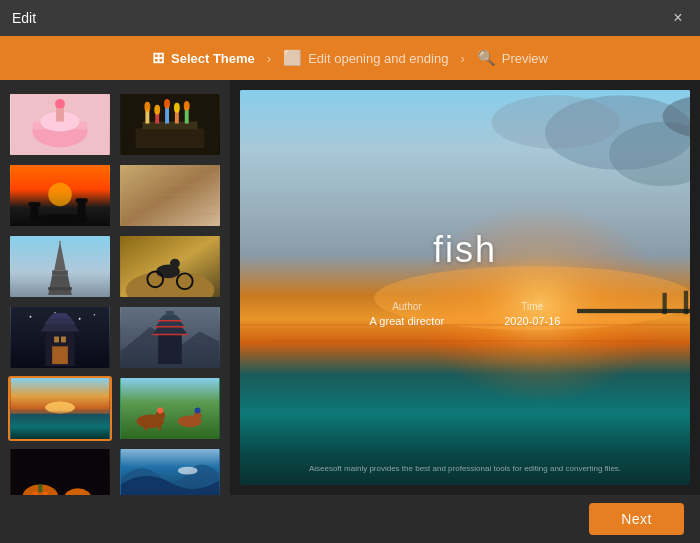 The width and height of the screenshot is (700, 543). I want to click on close-button: ×, so click(678, 18).